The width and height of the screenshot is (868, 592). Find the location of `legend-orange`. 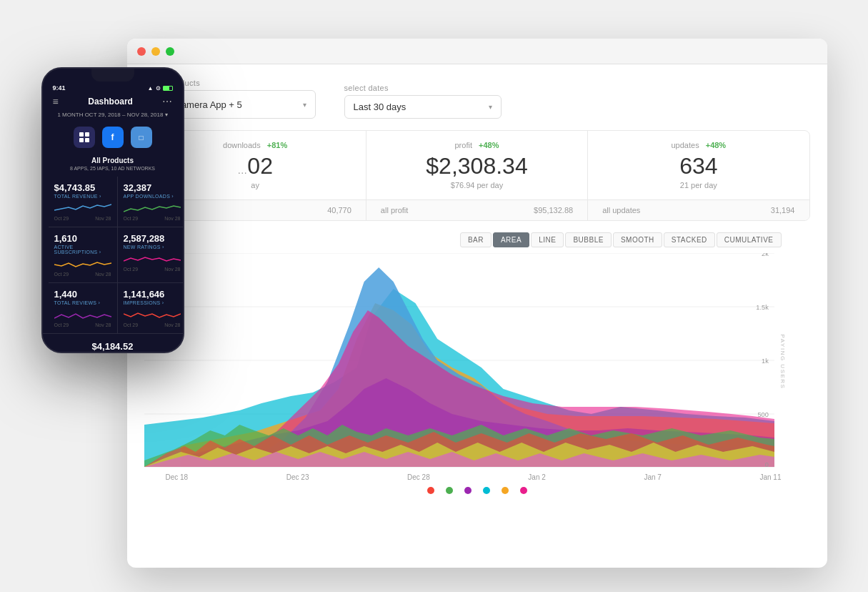

legend-orange is located at coordinates (505, 490).